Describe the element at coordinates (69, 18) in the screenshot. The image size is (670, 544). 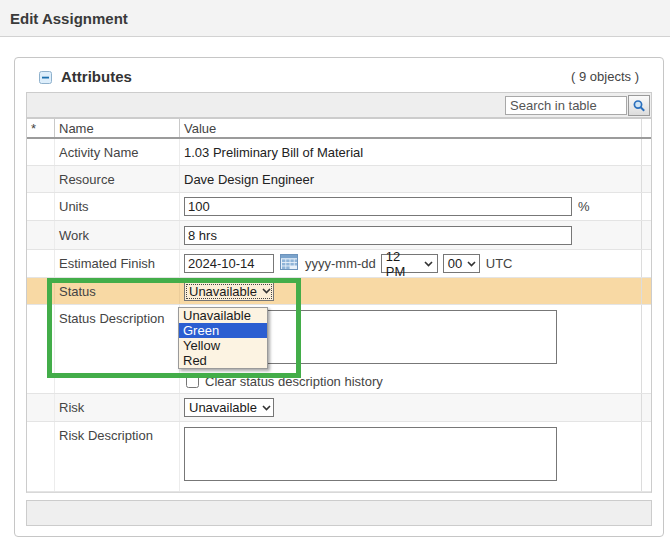
I see `page-title: Edit Assignment` at that location.